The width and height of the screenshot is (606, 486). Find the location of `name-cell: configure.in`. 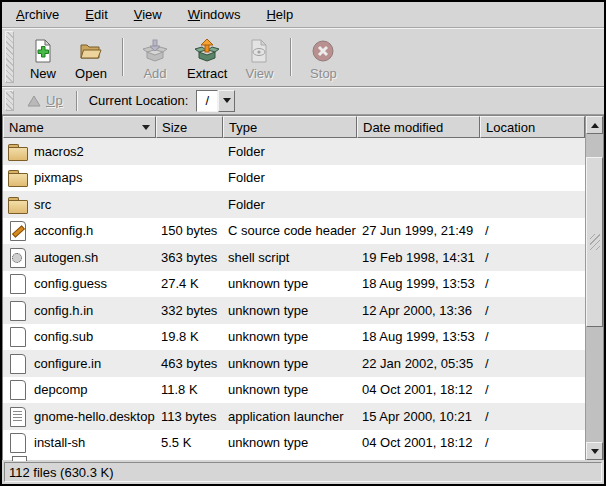

name-cell: configure.in is located at coordinates (80, 364).